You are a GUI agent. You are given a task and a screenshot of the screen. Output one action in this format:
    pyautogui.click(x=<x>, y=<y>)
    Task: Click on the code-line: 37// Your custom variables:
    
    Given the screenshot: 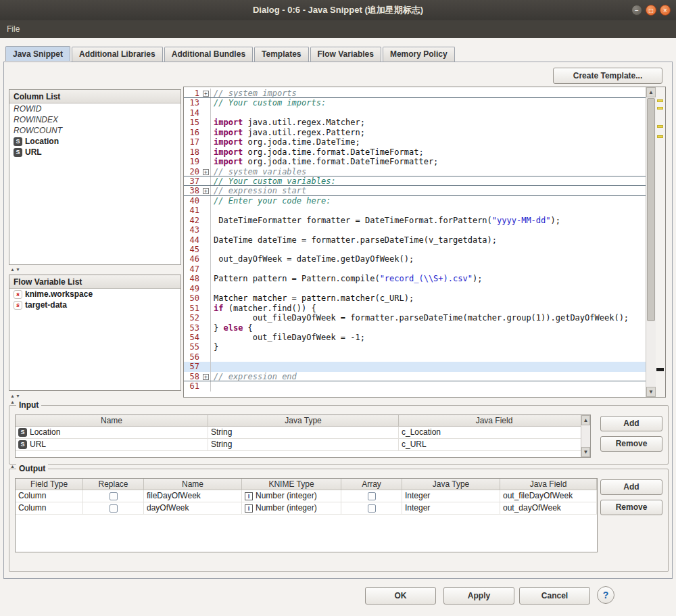 What is the action you would take?
    pyautogui.click(x=415, y=181)
    